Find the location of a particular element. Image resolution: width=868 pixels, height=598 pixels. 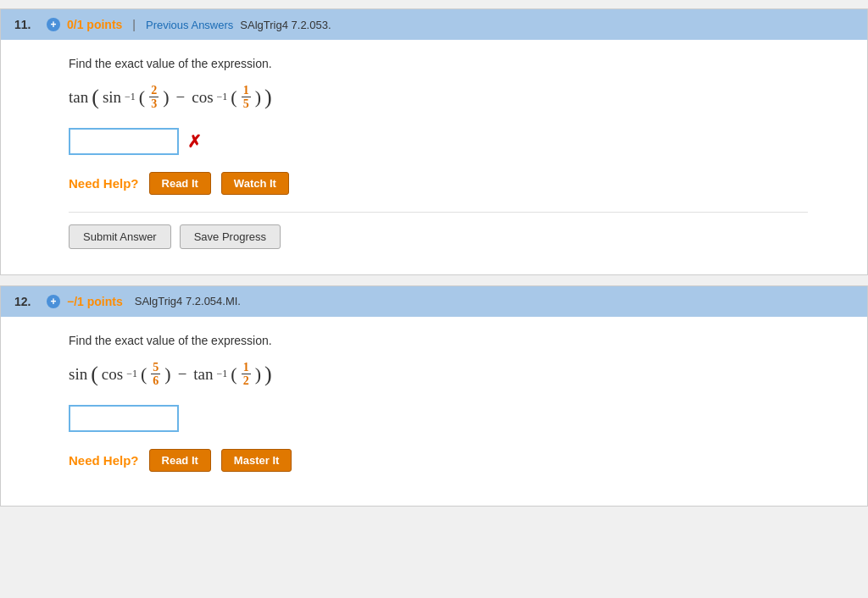

math-cos-12: cos is located at coordinates (112, 374).